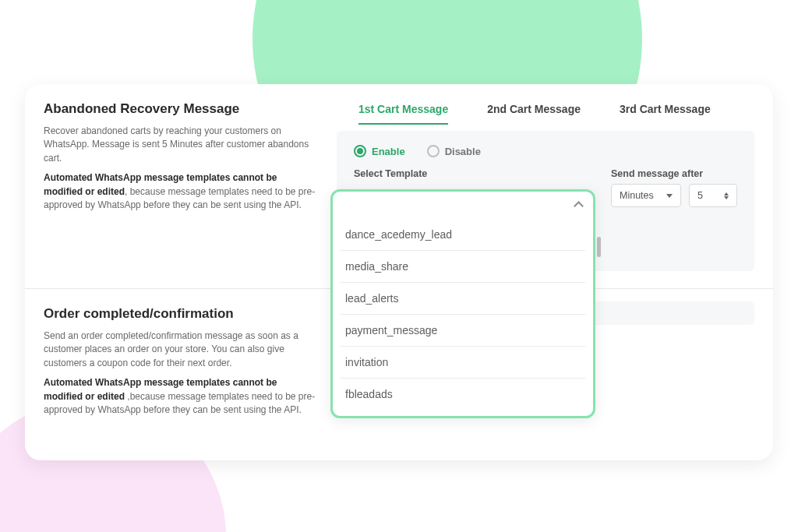  What do you see at coordinates (380, 151) in the screenshot?
I see `radio-enable: Enable` at bounding box center [380, 151].